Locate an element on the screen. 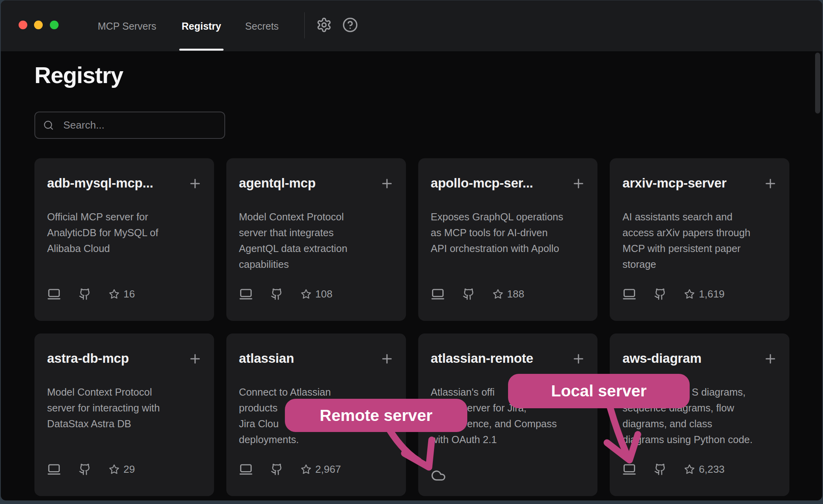 Image resolution: width=823 pixels, height=504 pixels. server-description: AI assistants search andaccess arXiv pap… is located at coordinates (701, 241).